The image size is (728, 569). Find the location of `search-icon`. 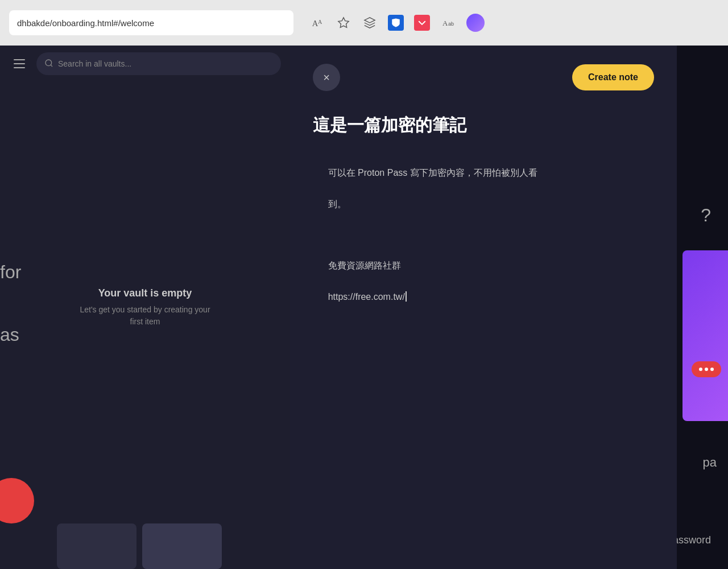

search-icon is located at coordinates (49, 64).